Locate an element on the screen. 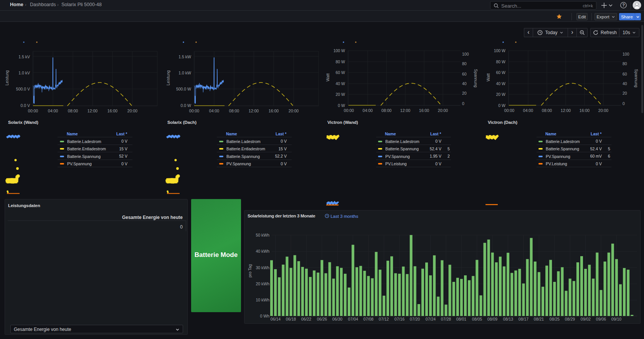  svg-text: 07/16 is located at coordinates (400, 319).